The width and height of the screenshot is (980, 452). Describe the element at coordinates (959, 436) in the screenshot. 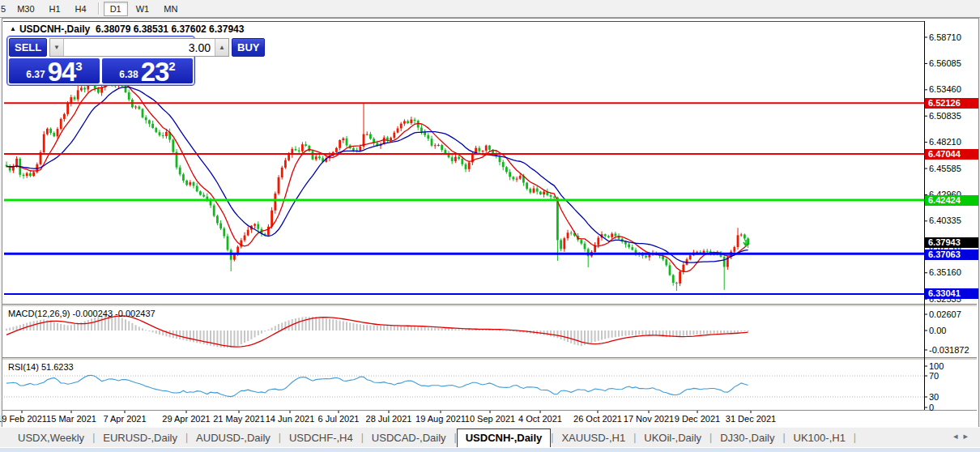

I see `tabs-scroll-left-icon: ◂` at that location.